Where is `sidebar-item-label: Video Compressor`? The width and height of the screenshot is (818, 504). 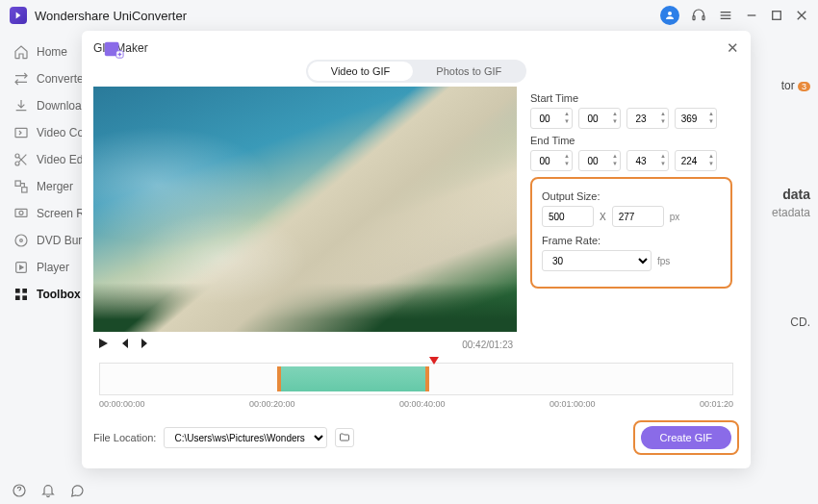
sidebar-item-label: Video Compressor is located at coordinates (60, 133).